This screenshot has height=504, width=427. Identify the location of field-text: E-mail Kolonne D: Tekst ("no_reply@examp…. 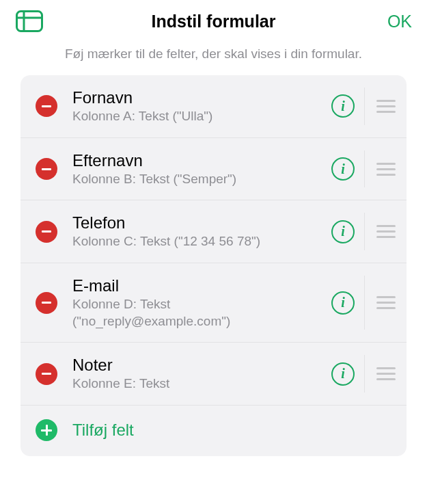
(194, 302).